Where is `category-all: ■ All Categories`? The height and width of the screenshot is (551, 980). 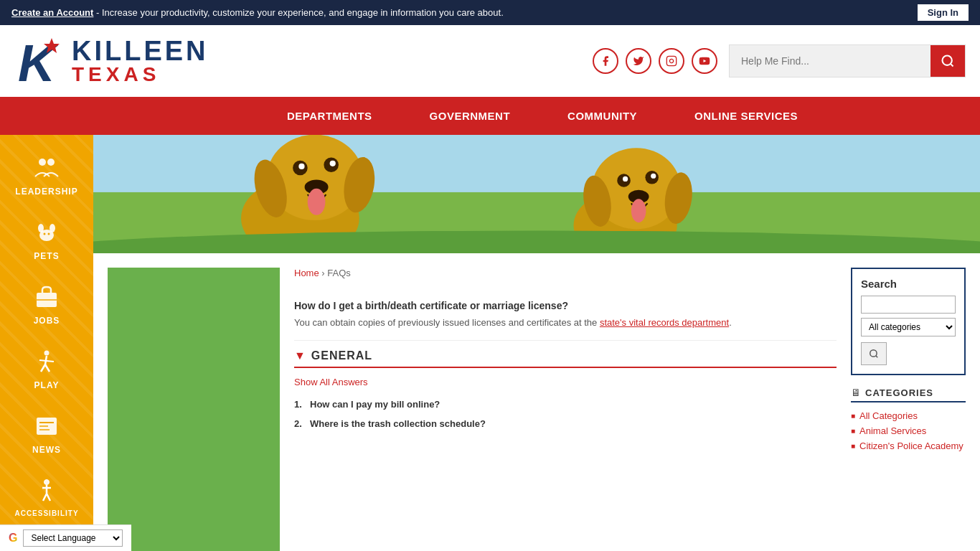 category-all: ■ All Categories is located at coordinates (908, 416).